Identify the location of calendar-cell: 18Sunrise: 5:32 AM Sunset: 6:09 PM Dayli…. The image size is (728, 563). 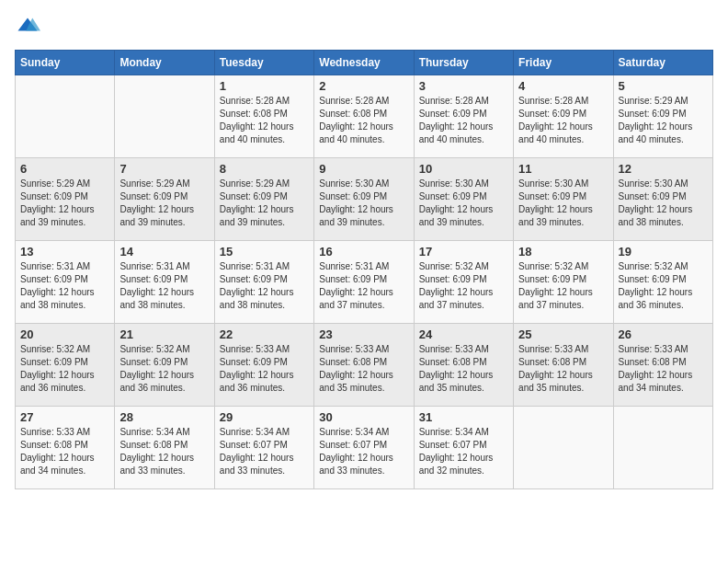
(563, 282).